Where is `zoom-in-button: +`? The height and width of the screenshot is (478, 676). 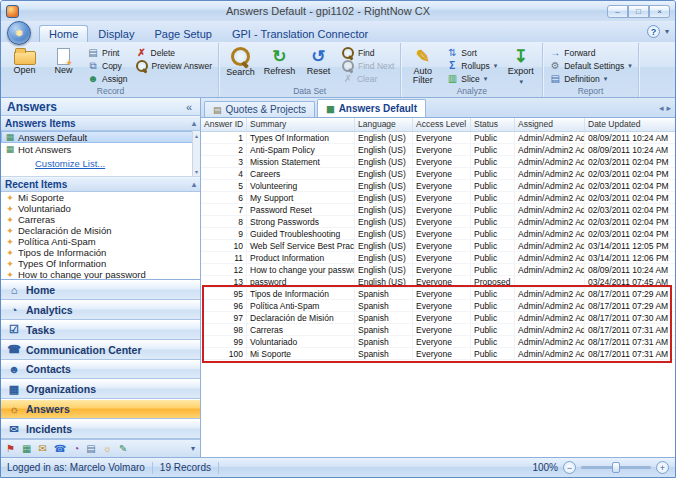
zoom-in-button: + is located at coordinates (662, 468).